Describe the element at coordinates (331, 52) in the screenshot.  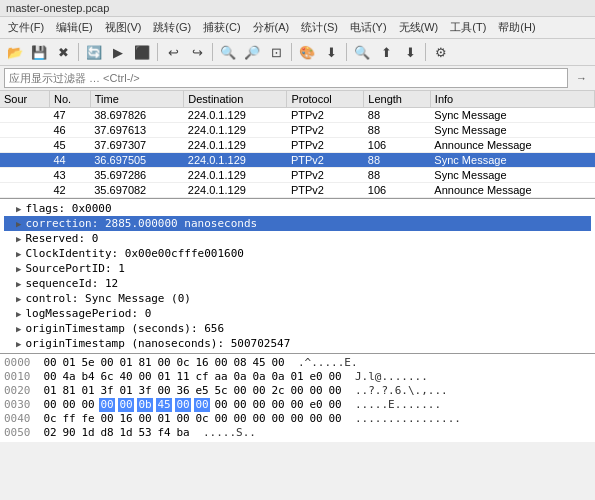
I see `toolbar-autoscroll: ⬇` at that location.